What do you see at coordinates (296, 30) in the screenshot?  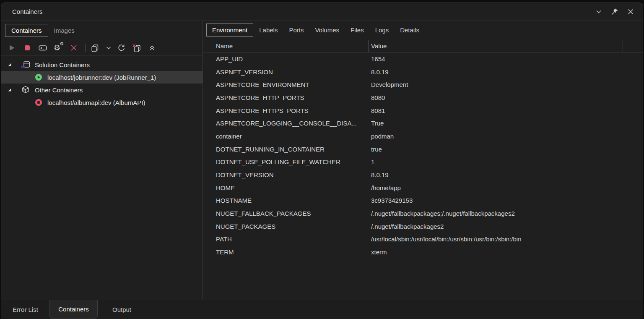 I see `tab-ports: Ports` at bounding box center [296, 30].